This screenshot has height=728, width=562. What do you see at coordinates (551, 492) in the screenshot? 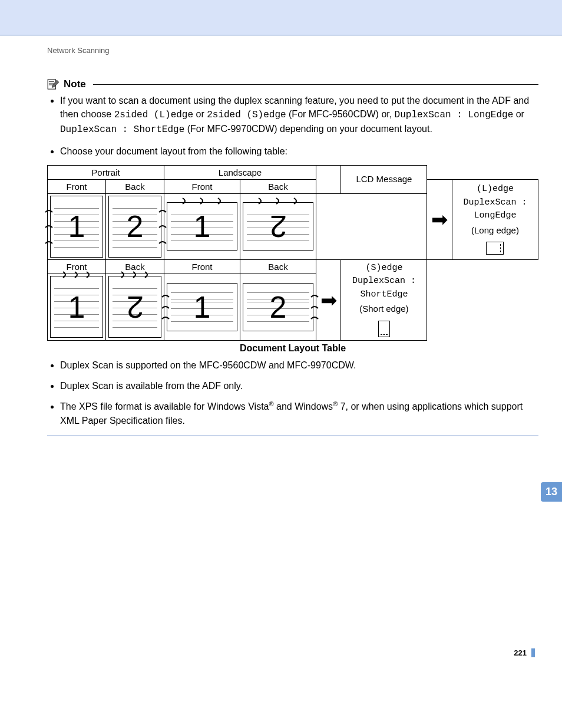
I see `chapter-tab: 13` at bounding box center [551, 492].